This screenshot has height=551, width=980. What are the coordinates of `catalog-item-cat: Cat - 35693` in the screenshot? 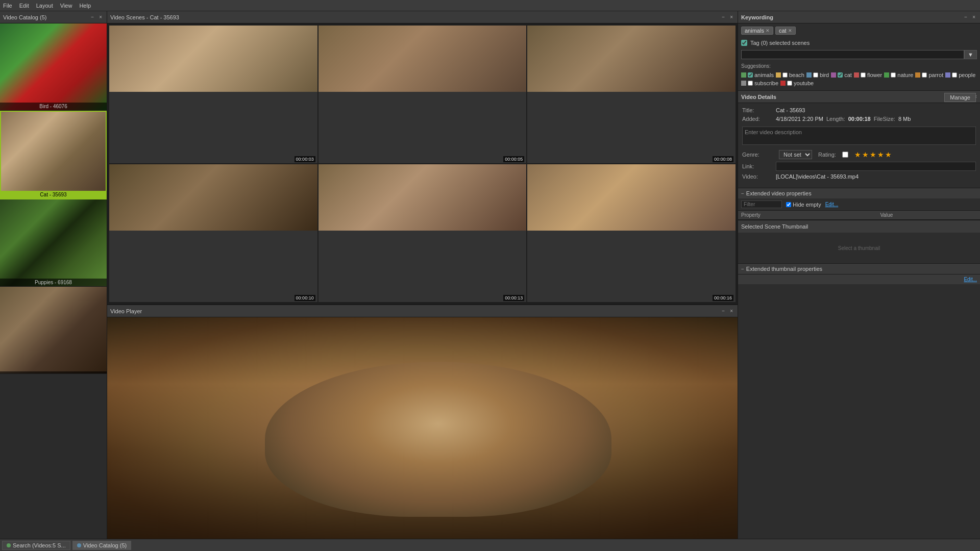 It's located at (53, 155).